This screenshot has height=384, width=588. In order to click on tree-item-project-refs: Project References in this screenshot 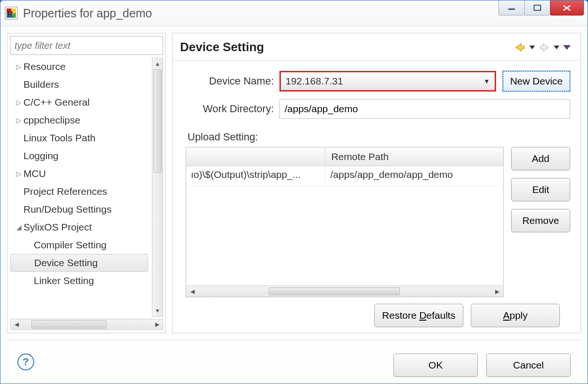, I will do `click(79, 192)`.